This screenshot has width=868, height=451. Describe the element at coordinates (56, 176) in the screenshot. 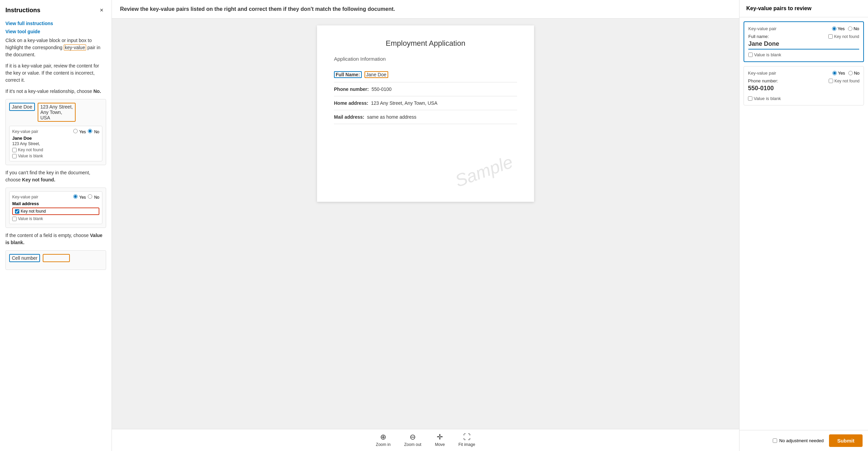

I see `instructions-para4: If you can't find the key in the documen…` at that location.